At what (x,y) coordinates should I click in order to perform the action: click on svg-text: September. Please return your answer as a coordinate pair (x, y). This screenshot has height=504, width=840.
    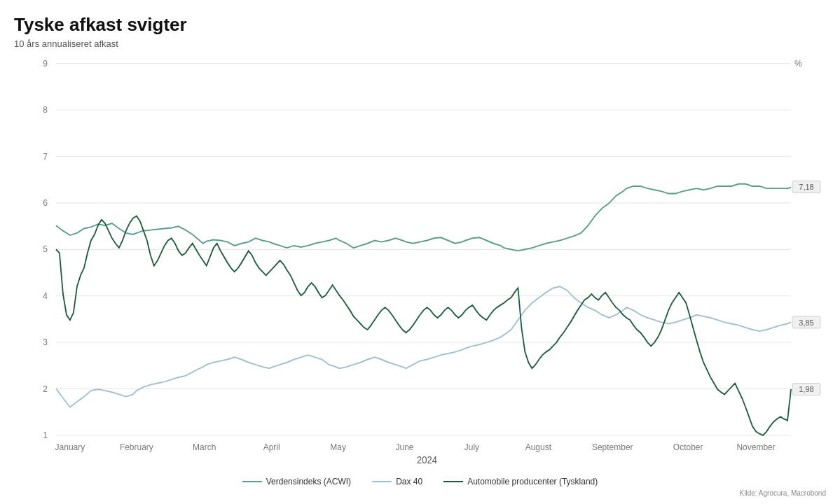
    Looking at the image, I should click on (612, 447).